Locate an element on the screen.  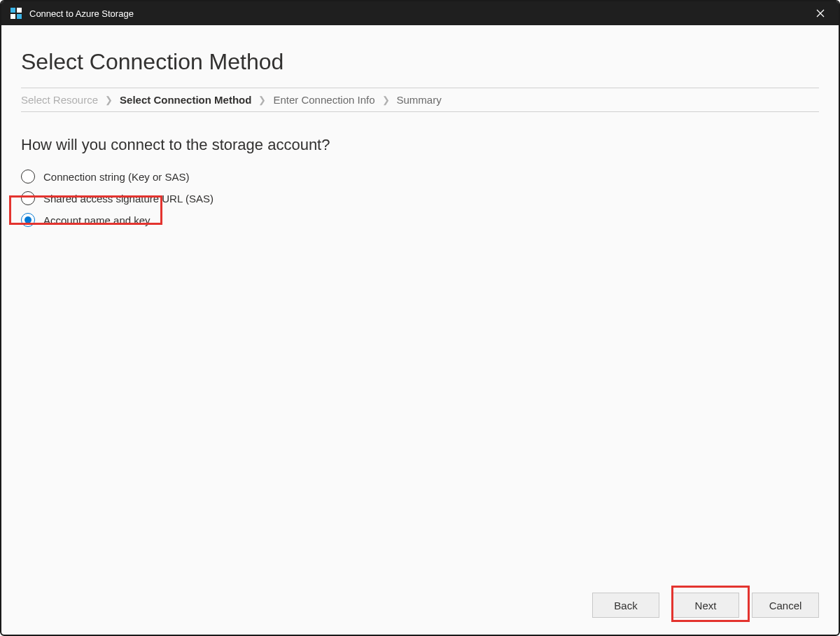
breadcrumb-step-summary: Summary is located at coordinates (419, 99).